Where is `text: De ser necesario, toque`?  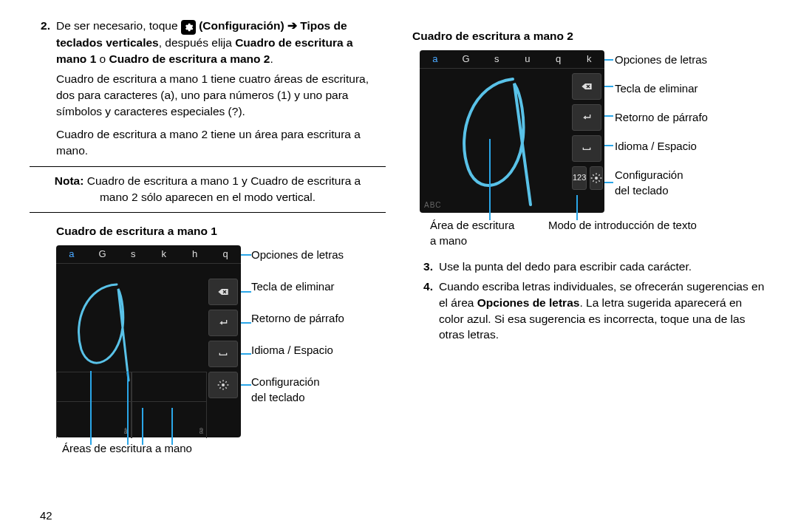 text: De ser necesario, toque is located at coordinates (118, 25).